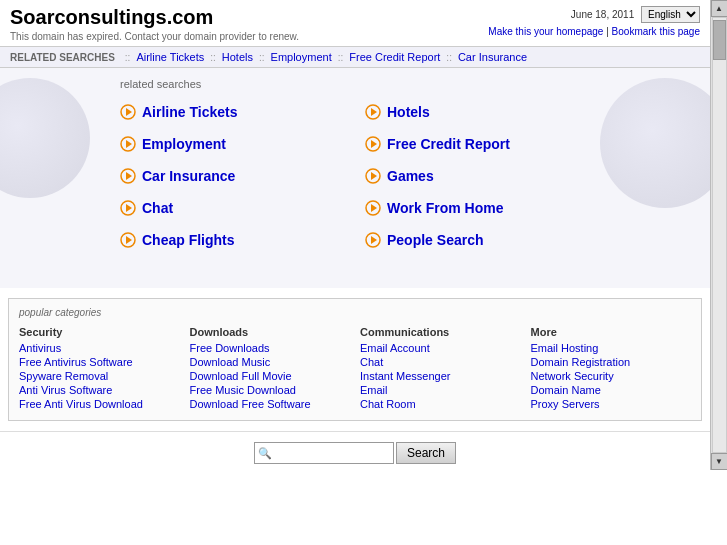 This screenshot has height=545, width=727. Describe the element at coordinates (478, 176) in the screenshot. I see `list-item: Games` at that location.